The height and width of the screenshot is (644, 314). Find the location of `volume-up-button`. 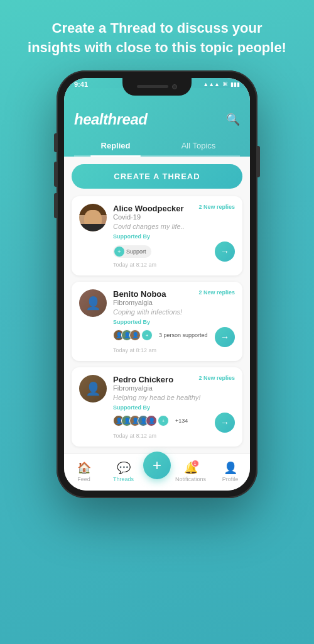

volume-up-button is located at coordinates (55, 174).